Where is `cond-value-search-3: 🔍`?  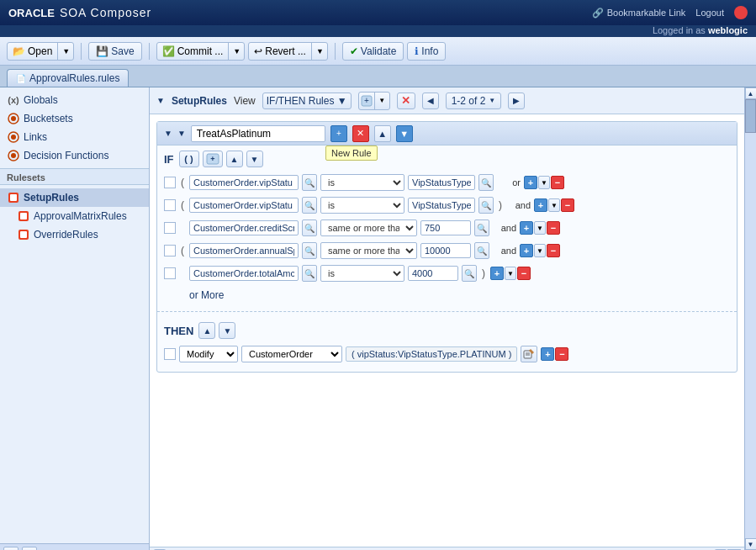
cond-value-search-3: 🔍 is located at coordinates (482, 228).